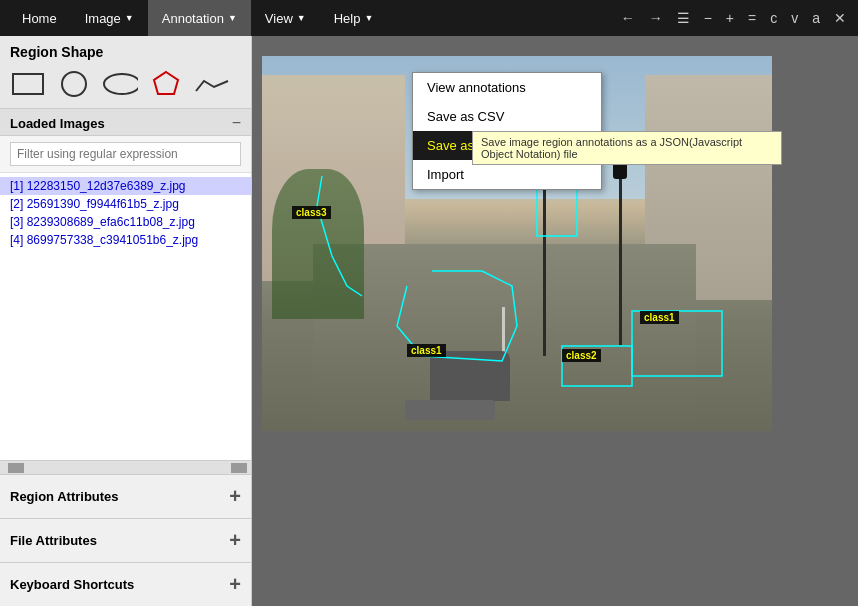 The width and height of the screenshot is (858, 606). I want to click on nav-icon-close: ✕, so click(840, 18).